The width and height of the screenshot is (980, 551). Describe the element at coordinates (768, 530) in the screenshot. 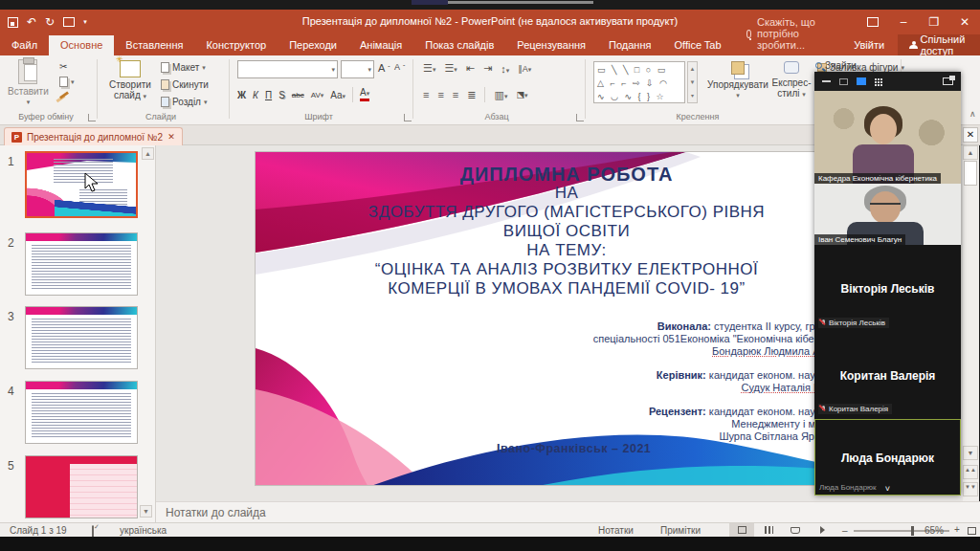

I see `slide-sorter-view-button` at that location.